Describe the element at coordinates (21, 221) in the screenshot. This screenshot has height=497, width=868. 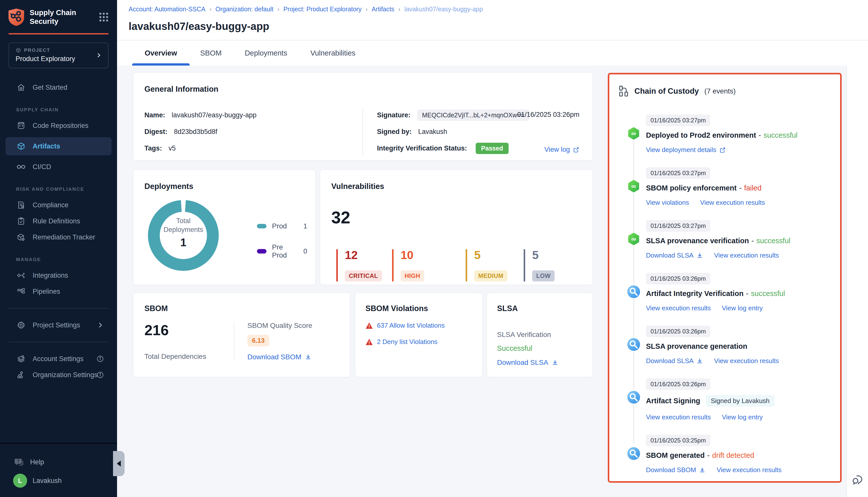
I see `clipboard-check-icon` at that location.